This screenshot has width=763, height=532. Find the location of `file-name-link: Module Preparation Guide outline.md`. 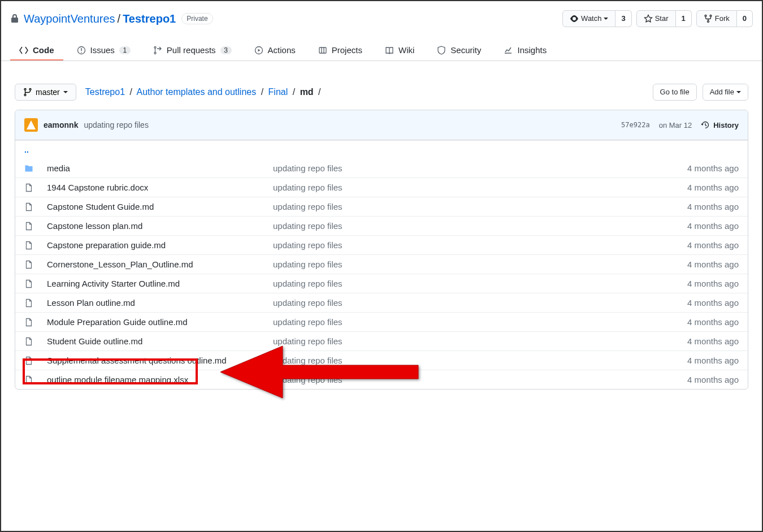

file-name-link: Module Preparation Guide outline.md is located at coordinates (160, 322).